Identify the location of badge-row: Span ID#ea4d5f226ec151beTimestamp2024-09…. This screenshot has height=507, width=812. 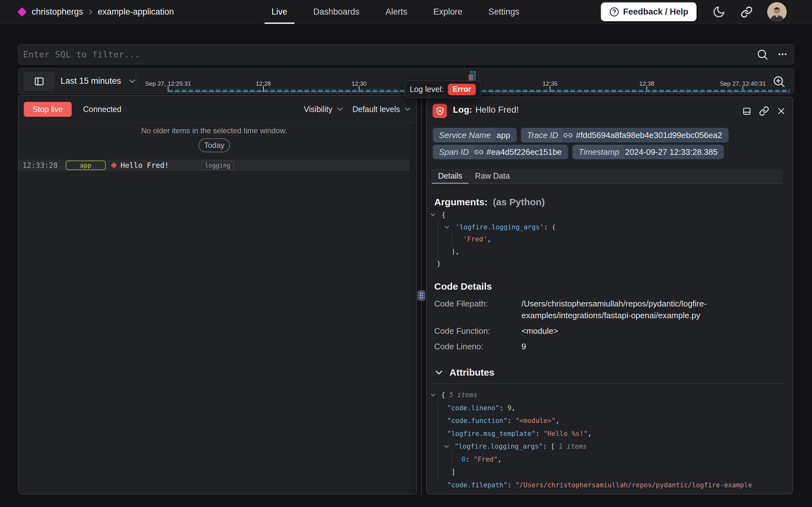
(578, 152).